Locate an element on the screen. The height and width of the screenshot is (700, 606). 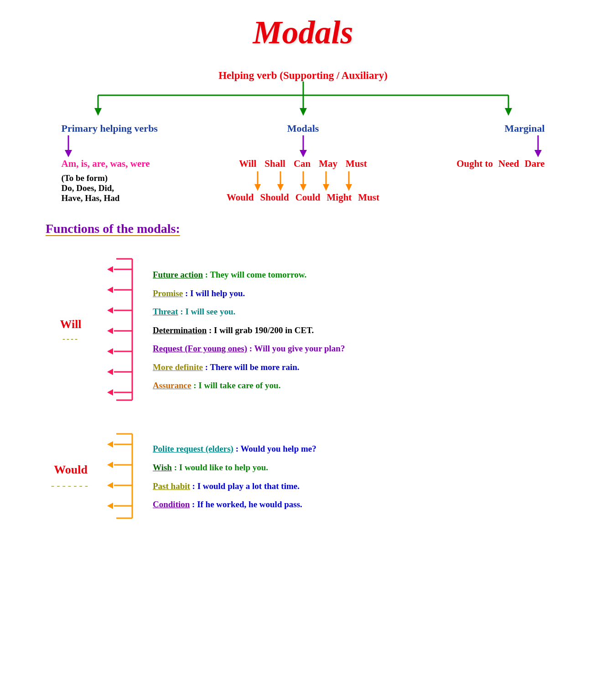
tree-connector-svg is located at coordinates (303, 100).